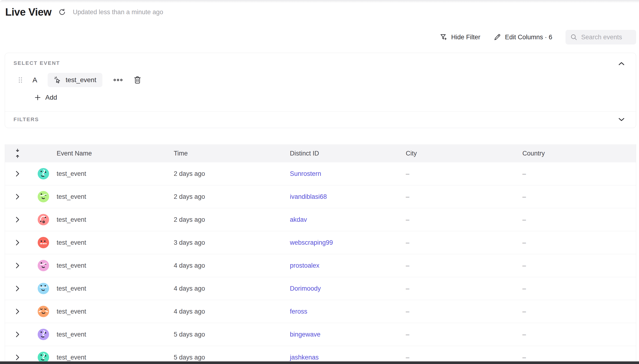  What do you see at coordinates (35, 80) in the screenshot?
I see `step-letter: A` at bounding box center [35, 80].